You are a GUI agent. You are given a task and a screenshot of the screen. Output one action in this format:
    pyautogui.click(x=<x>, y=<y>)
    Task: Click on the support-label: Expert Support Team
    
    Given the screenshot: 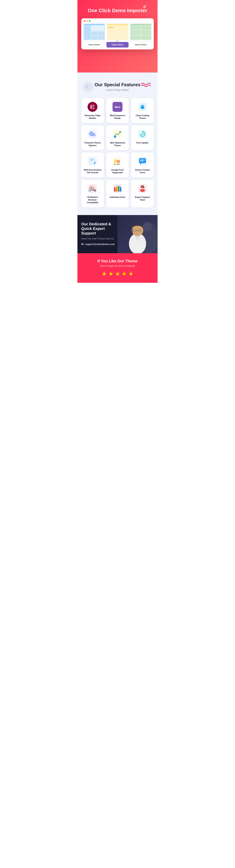 What is the action you would take?
    pyautogui.click(x=142, y=198)
    